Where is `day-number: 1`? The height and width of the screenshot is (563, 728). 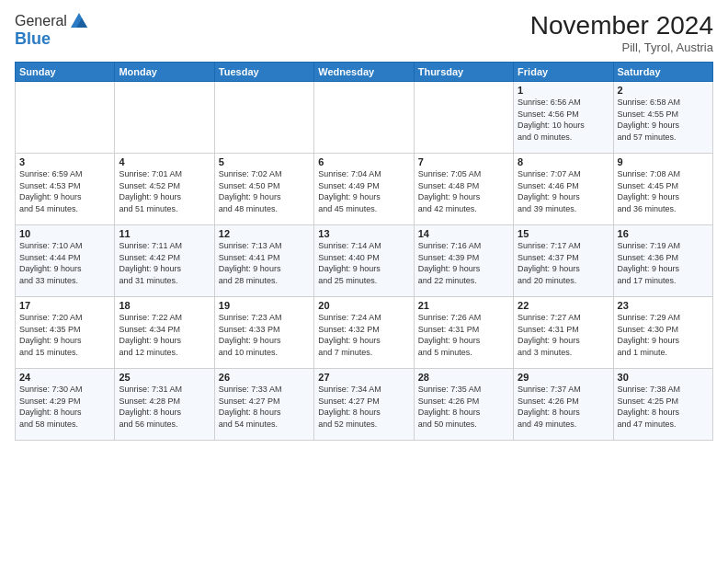
day-number: 1 is located at coordinates (563, 90).